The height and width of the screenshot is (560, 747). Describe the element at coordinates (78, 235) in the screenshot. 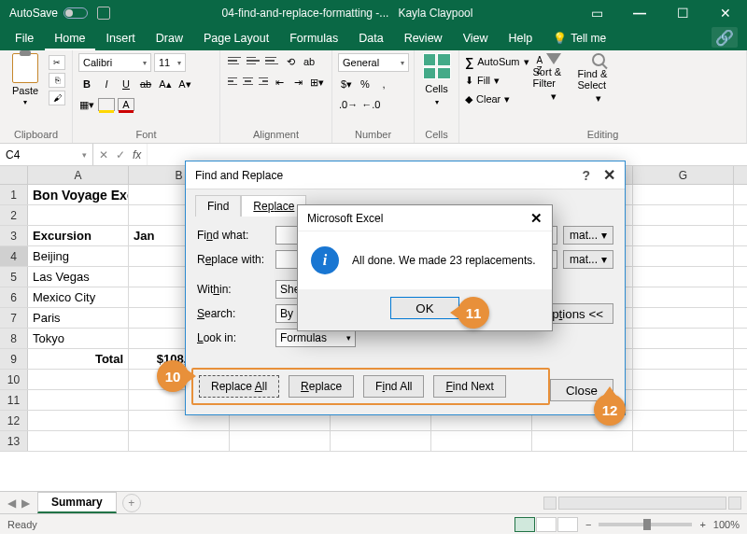

I see `cell: Excursion` at that location.